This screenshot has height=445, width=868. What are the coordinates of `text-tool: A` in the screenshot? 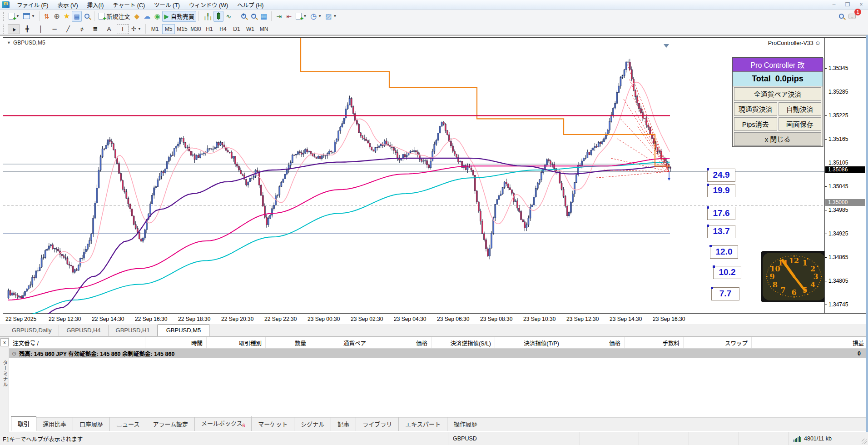 It's located at (109, 29).